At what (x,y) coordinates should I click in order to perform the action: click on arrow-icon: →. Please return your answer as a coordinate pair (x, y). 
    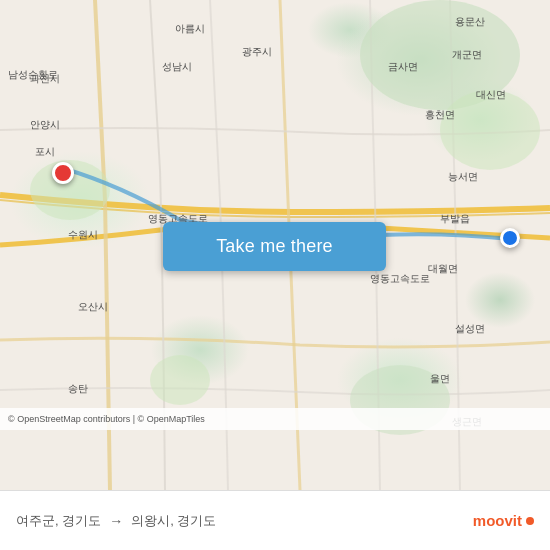
    Looking at the image, I should click on (116, 521).